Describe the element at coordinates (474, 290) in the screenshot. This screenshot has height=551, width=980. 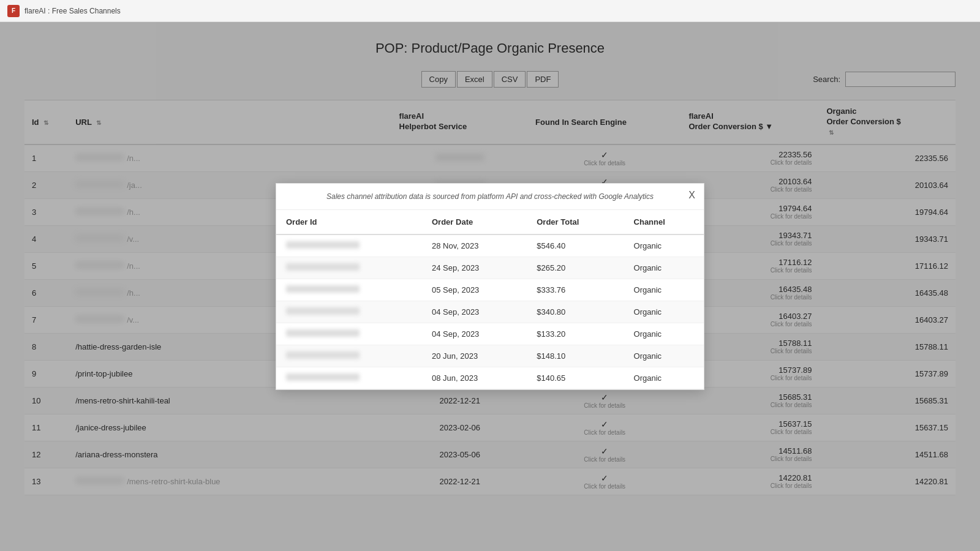
I see `modal-cell-order-date: 05 Sep, 2023` at that location.